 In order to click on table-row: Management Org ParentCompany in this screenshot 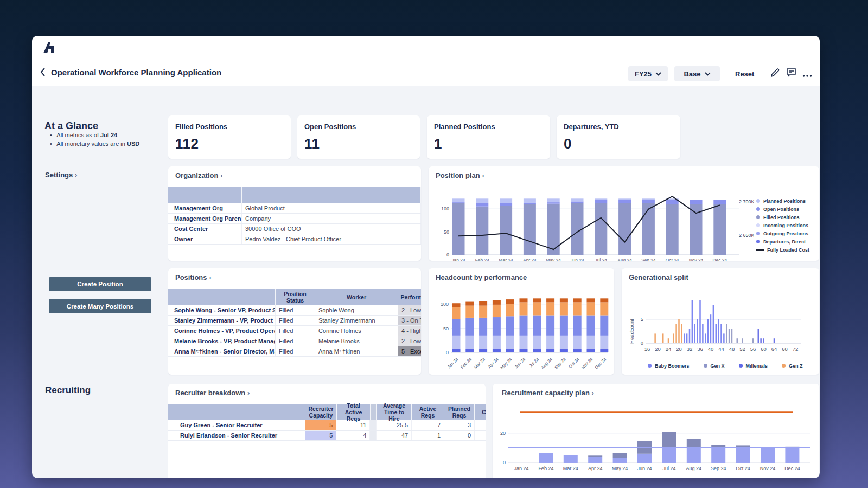, I will do `click(295, 219)`.